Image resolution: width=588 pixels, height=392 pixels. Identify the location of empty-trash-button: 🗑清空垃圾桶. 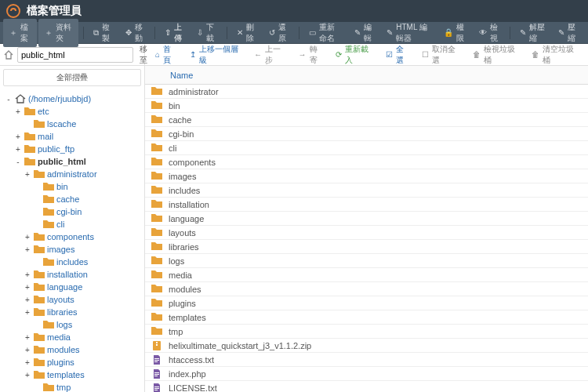
(555, 55).